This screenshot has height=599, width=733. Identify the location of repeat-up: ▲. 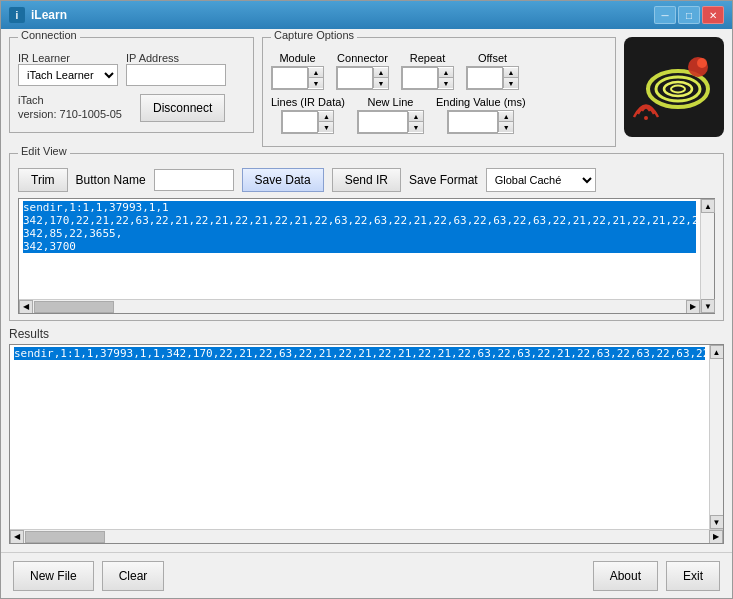
(446, 73).